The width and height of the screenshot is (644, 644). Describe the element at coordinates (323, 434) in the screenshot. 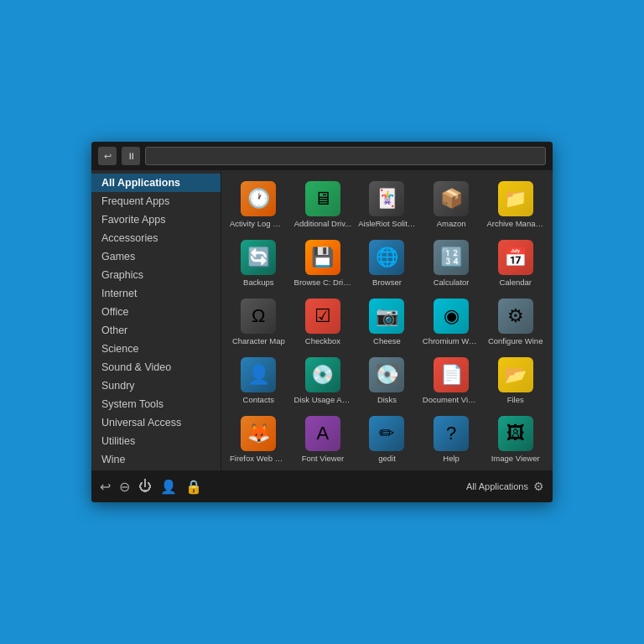

I see `app-icon: A` at that location.